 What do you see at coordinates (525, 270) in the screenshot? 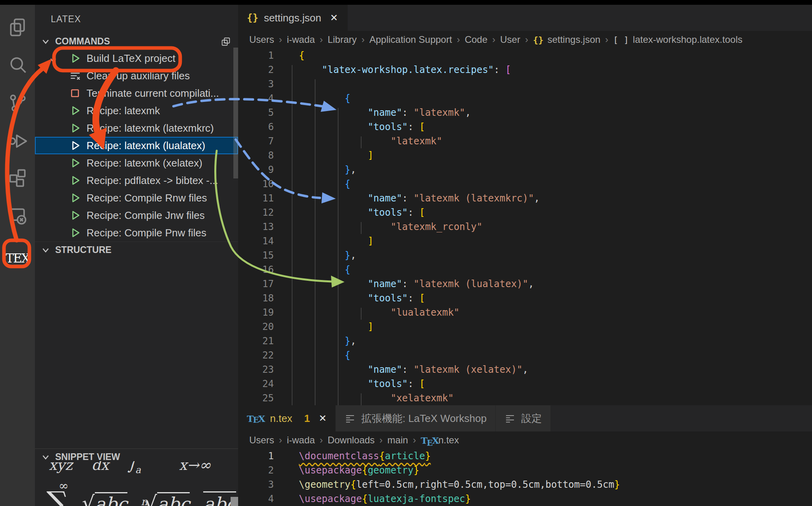
I see `code-line-16: 16 {` at bounding box center [525, 270].